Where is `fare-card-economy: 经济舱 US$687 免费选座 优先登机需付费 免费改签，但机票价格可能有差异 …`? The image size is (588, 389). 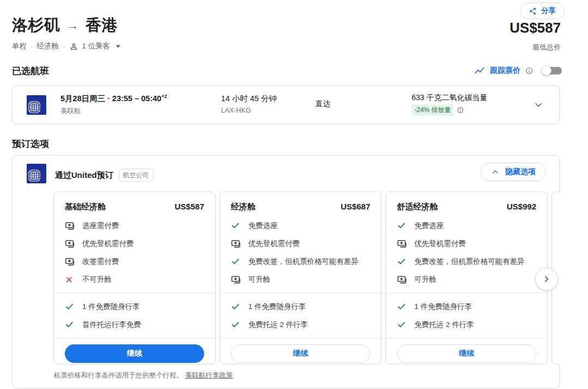 fare-card-economy: 经济舱 US$687 免费选座 优先登机需付费 免费改签，但机票价格可能有差异 … is located at coordinates (301, 278).